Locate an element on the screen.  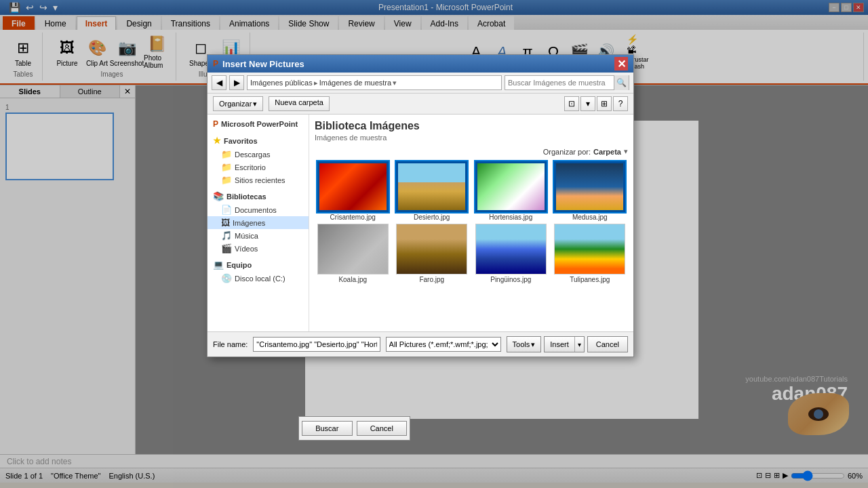
sidebar-section-bibliotecas: 📚 Bibliotecas 📄 Documentos 🖼 Imágenes 🎵 … is located at coordinates (258, 222).